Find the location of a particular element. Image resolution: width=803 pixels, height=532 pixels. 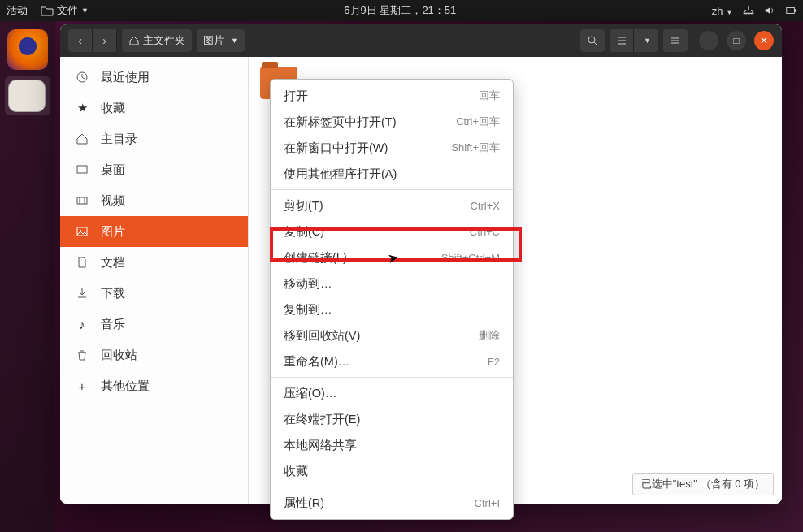

sidebar-item-label: 最近使用 is located at coordinates (125, 78).